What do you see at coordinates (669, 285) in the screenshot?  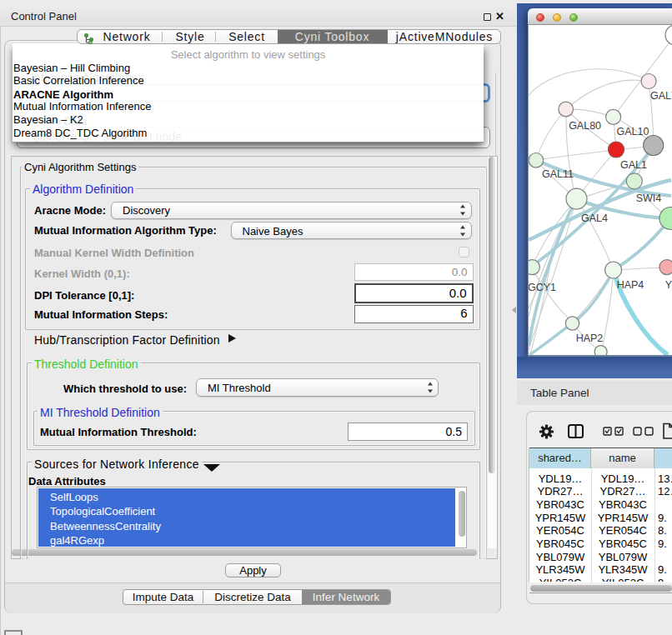 I see `svg-text: Y` at bounding box center [669, 285].